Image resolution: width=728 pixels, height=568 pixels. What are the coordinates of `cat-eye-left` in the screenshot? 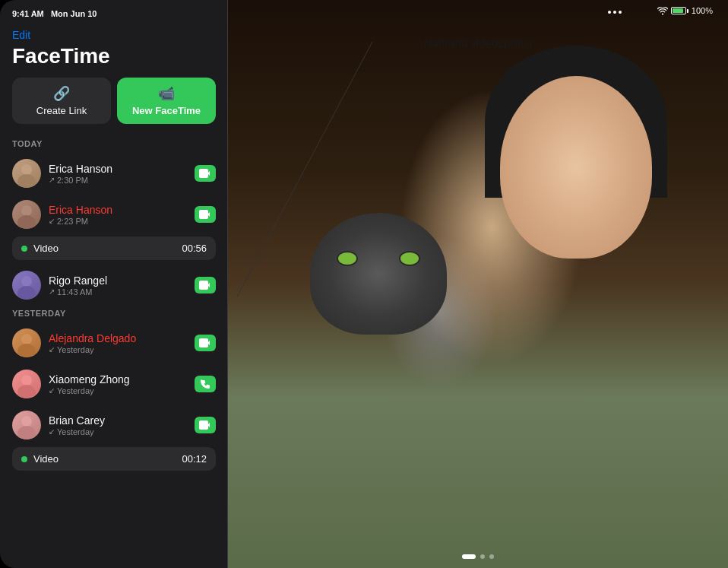 It's located at (347, 259).